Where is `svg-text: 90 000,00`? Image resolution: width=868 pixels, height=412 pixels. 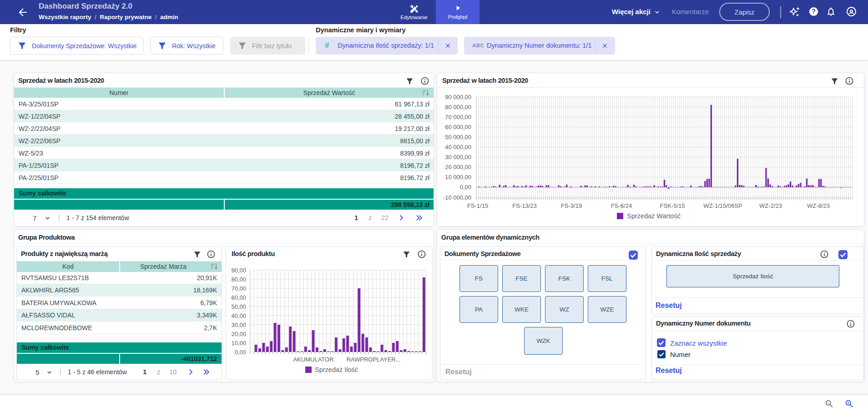
svg-text: 90 000,00 is located at coordinates (458, 97).